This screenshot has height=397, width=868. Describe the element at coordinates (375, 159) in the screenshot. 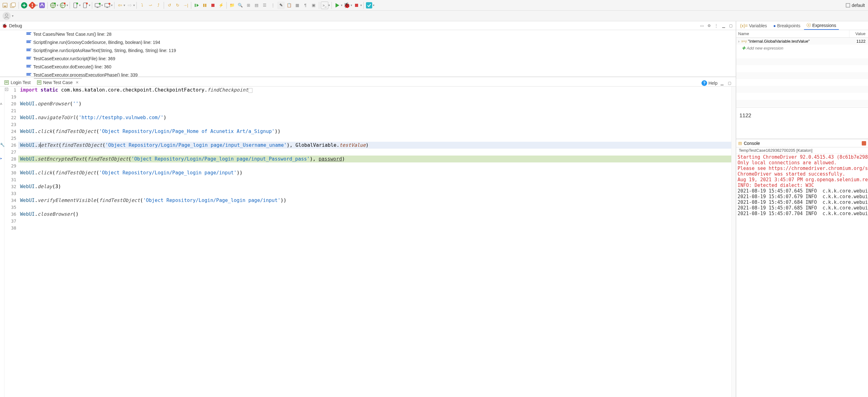

I see `code-line: WebUI.setEncryptedText(findTestObject('O…` at that location.